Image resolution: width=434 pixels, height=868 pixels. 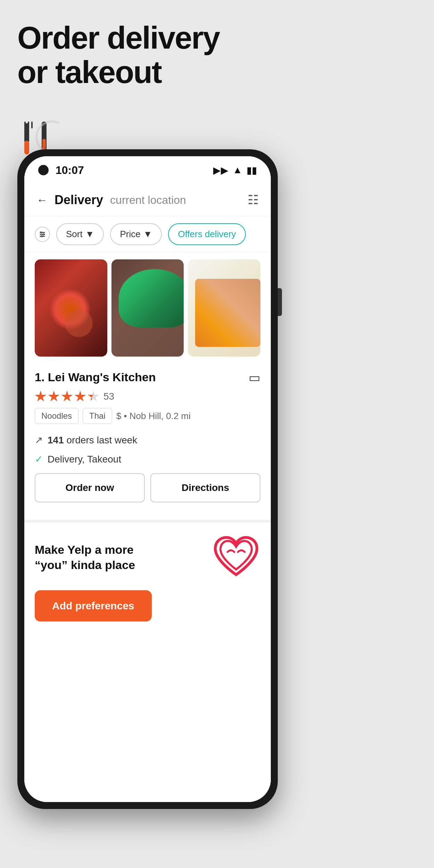 I want to click on map-icon: ☷, so click(x=253, y=200).